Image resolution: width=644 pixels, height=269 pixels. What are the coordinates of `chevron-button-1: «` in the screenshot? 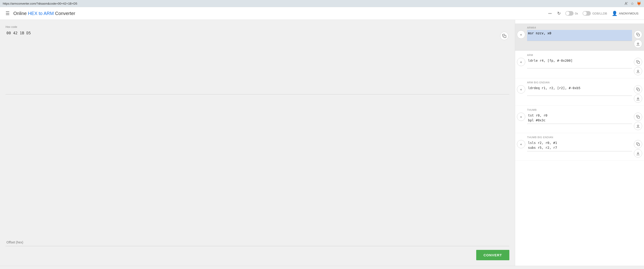 It's located at (521, 62).